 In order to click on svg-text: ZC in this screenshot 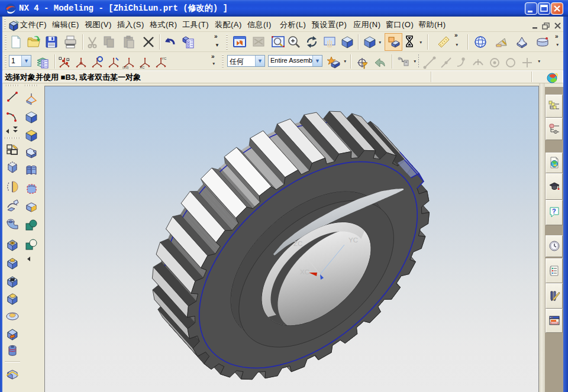, I will do `click(298, 244)`.